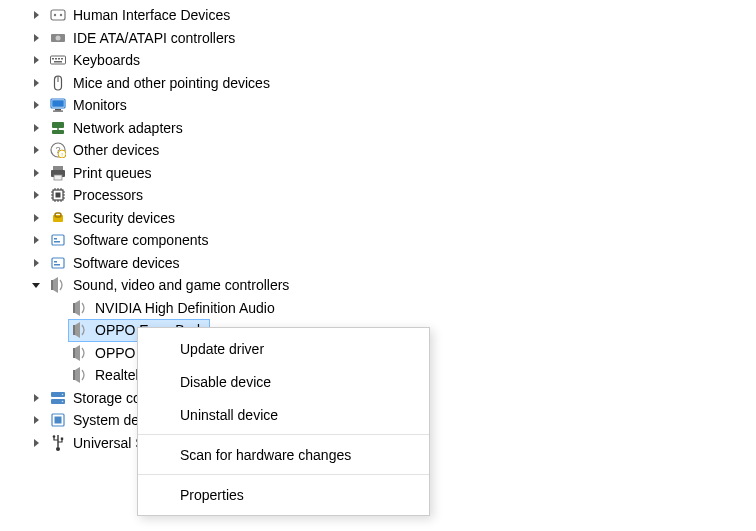 Image resolution: width=756 pixels, height=531 pixels. Describe the element at coordinates (128, 128) in the screenshot. I see `tree-item-label: Network adapters` at that location.